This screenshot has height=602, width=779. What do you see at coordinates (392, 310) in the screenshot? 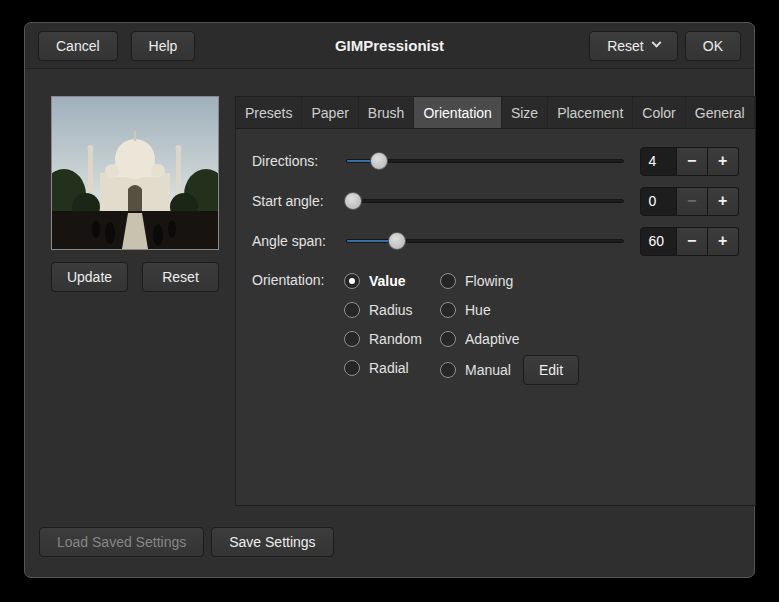
I see `radio-radius: Radius` at bounding box center [392, 310].